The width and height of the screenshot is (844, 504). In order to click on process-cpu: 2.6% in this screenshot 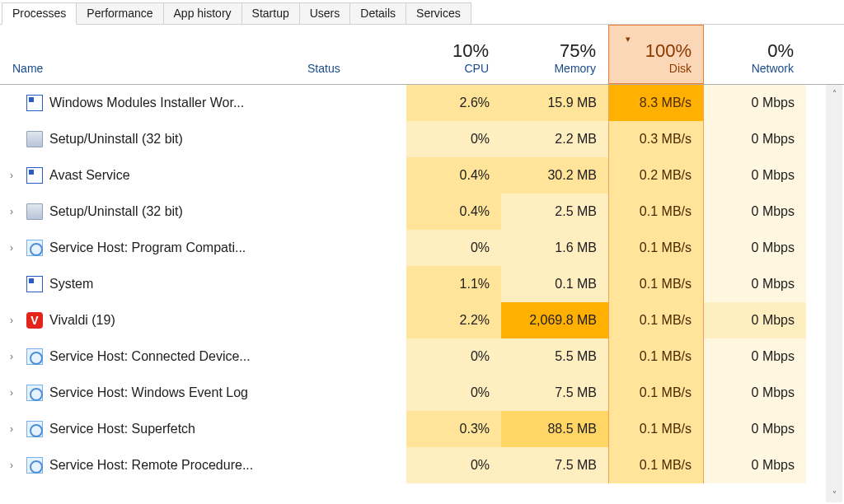, I will do `click(453, 103)`.